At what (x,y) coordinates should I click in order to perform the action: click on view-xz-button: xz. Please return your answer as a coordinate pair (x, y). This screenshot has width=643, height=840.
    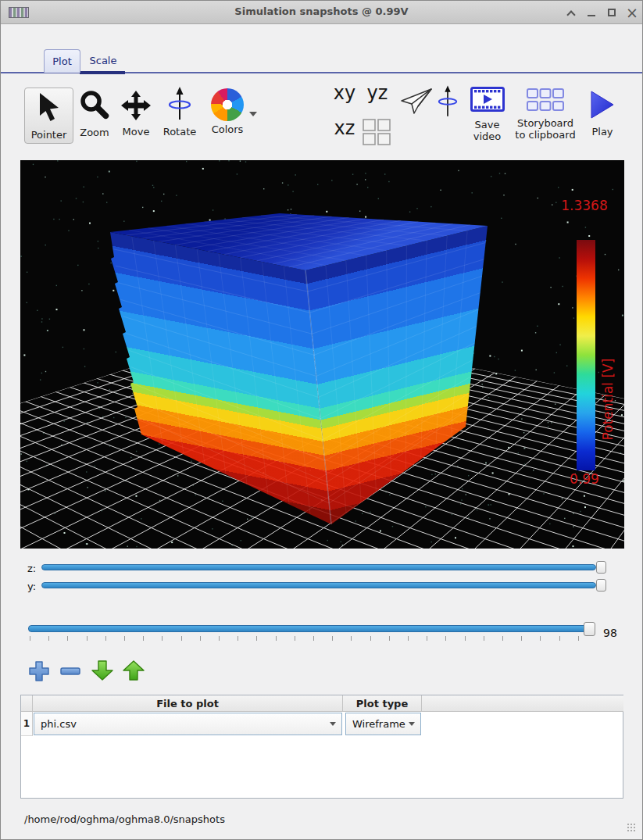
    Looking at the image, I should click on (345, 128).